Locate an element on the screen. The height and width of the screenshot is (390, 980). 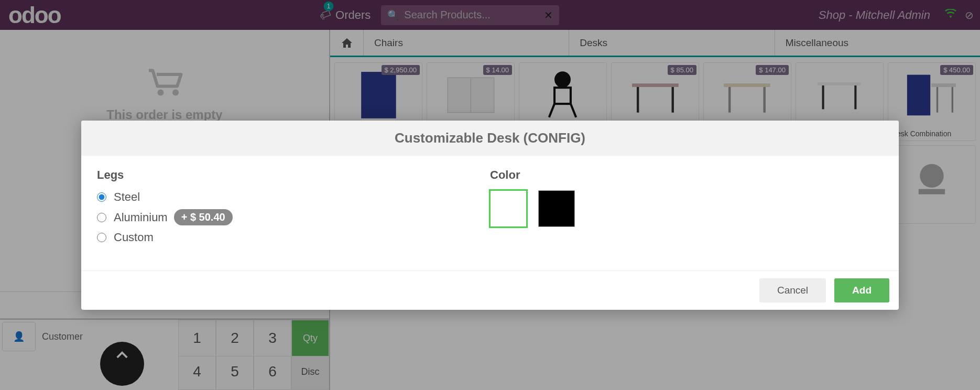
legs-option-custom: Custom is located at coordinates (293, 237).